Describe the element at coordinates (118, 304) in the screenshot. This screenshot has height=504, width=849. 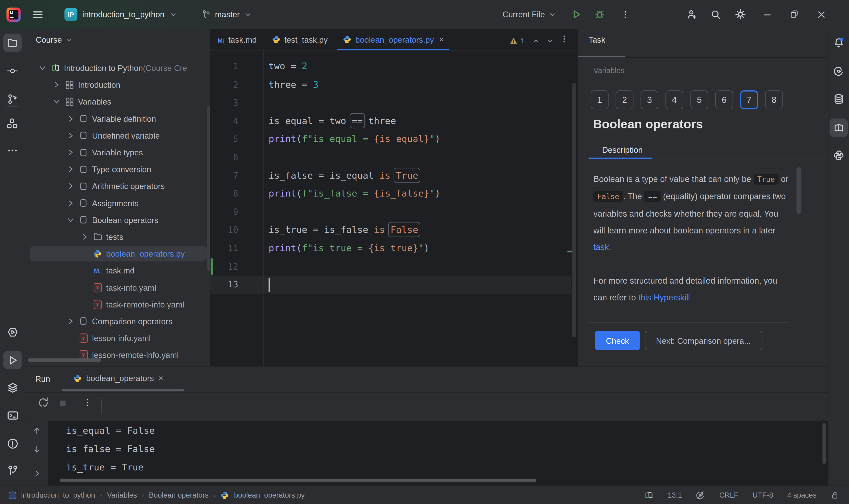
I see `tree-item-task-remote-info-yaml: Ytask-remote-info.yaml` at that location.